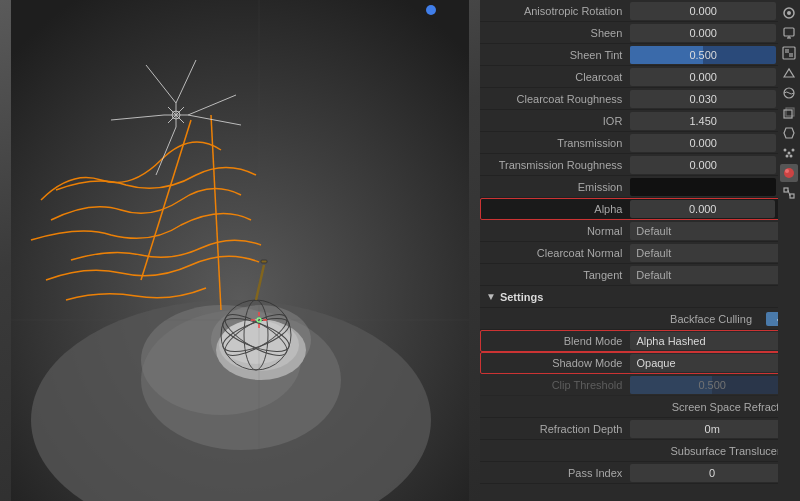 The width and height of the screenshot is (800, 501). I want to click on prop-row-emission: Emission, so click(640, 187).